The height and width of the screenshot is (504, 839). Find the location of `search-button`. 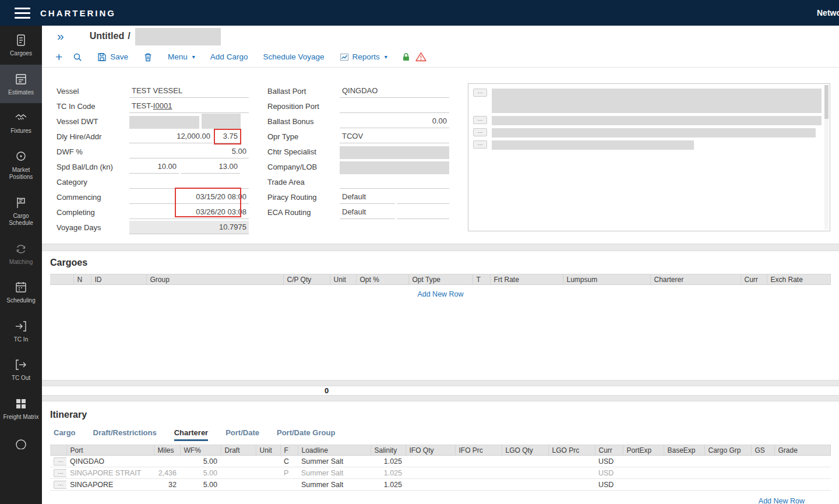

search-button is located at coordinates (77, 57).